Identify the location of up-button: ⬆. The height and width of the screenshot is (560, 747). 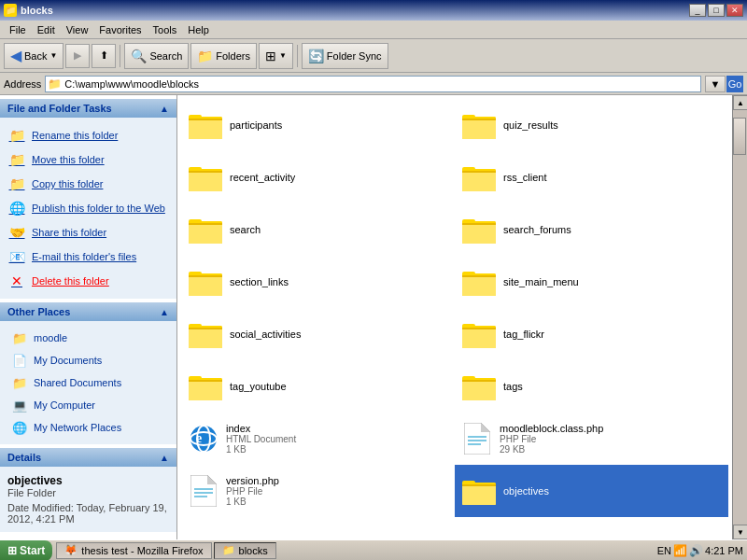
(104, 56).